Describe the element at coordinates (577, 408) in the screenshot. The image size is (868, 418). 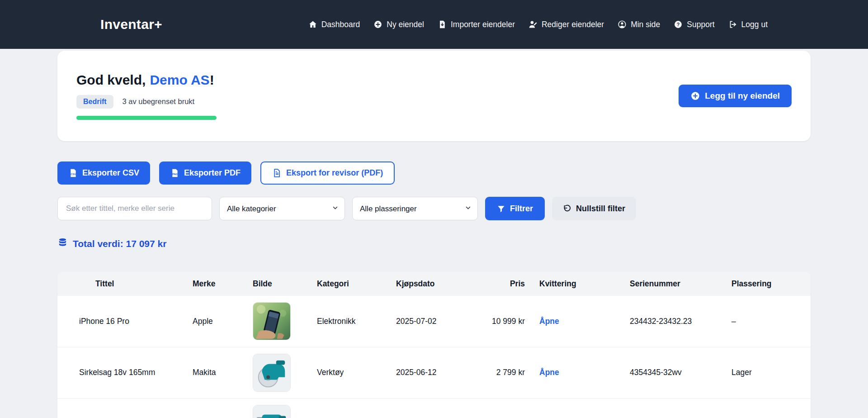
I see `cell-kvittering: Ingen` at that location.